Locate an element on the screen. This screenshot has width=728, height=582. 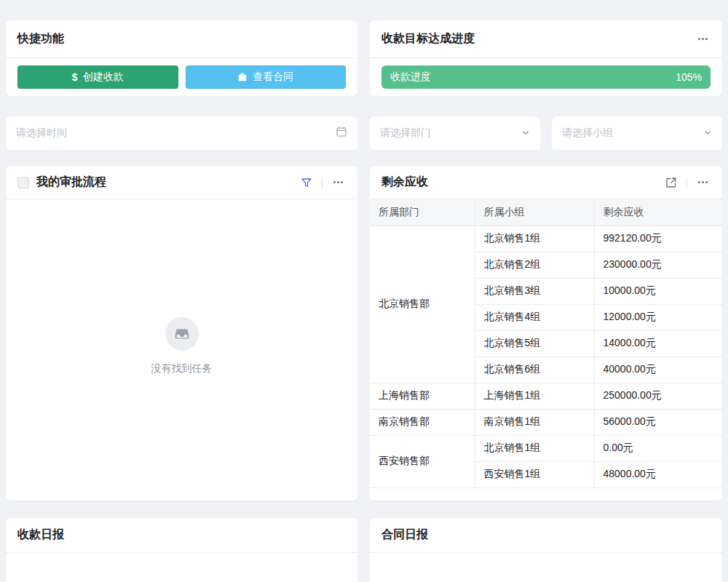
payment-progress-card: 收款目标达成进度 收款进度 105% is located at coordinates (546, 58).